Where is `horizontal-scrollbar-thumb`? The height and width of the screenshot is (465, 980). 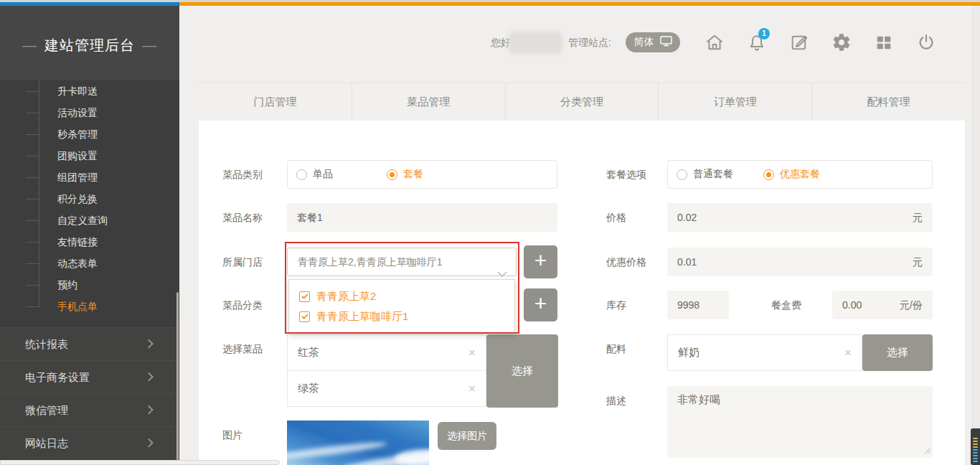 horizontal-scrollbar-thumb is located at coordinates (140, 462).